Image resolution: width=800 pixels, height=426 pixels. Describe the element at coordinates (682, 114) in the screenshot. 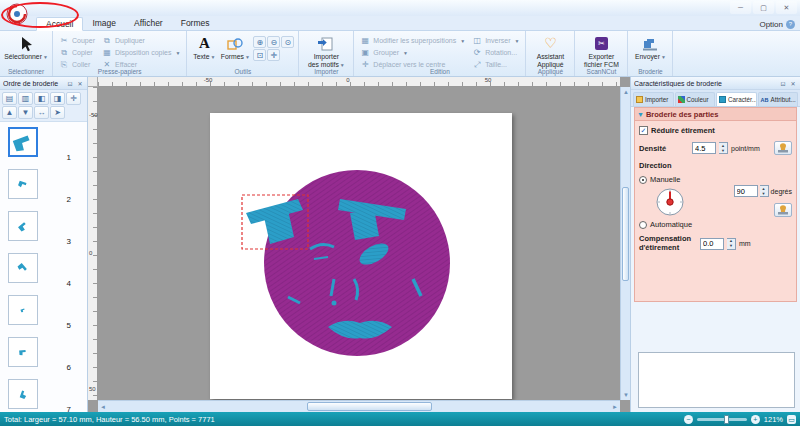

I see `section-title: Broderie des parties` at that location.